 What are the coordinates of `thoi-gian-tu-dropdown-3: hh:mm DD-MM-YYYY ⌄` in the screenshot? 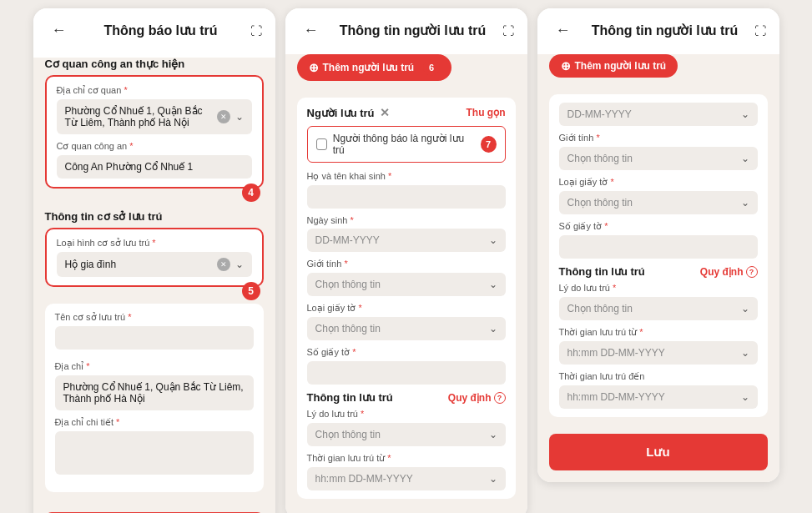 It's located at (658, 353).